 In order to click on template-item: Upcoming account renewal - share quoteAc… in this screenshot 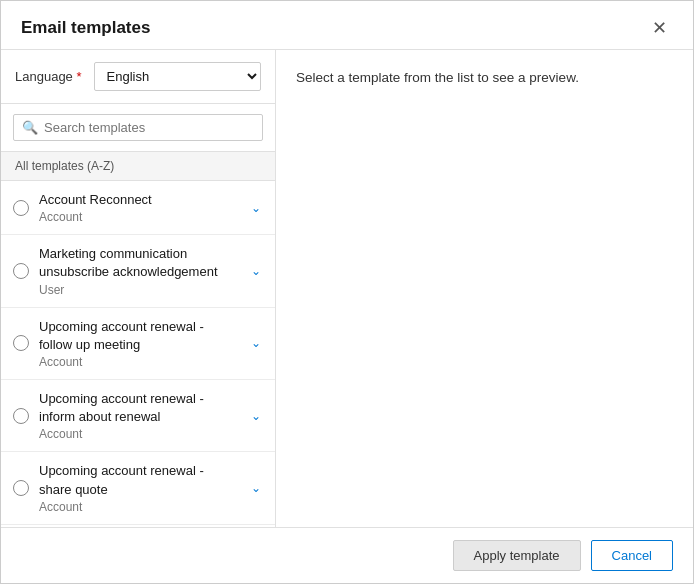, I will do `click(138, 488)`.